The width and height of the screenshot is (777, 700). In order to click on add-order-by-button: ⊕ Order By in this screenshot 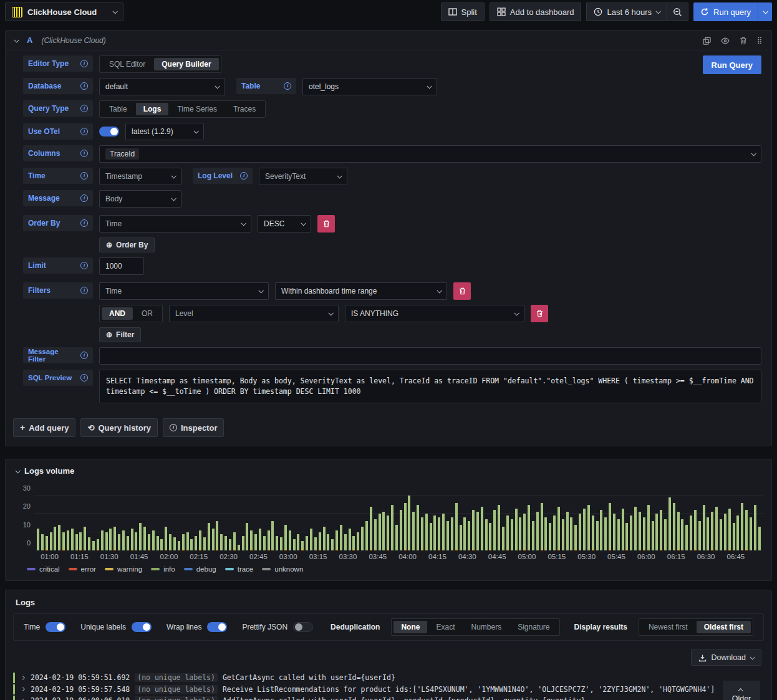, I will do `click(127, 245)`.